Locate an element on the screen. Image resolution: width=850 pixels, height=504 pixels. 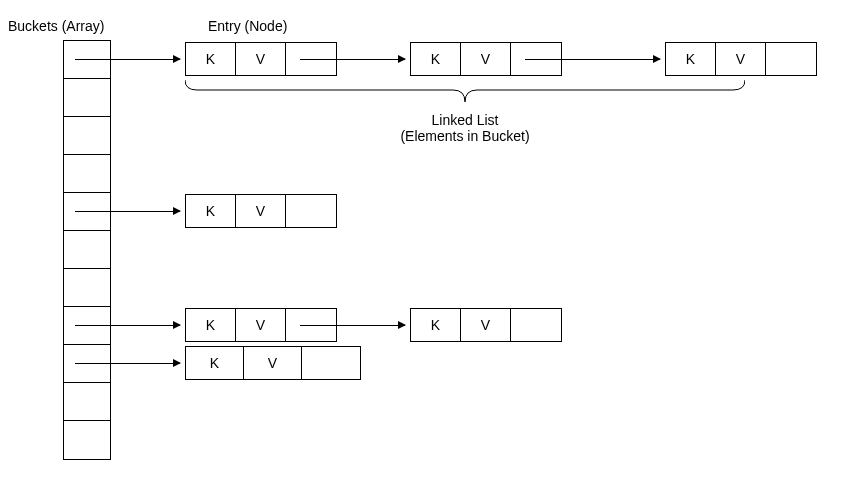
bucket-array is located at coordinates (87, 250).